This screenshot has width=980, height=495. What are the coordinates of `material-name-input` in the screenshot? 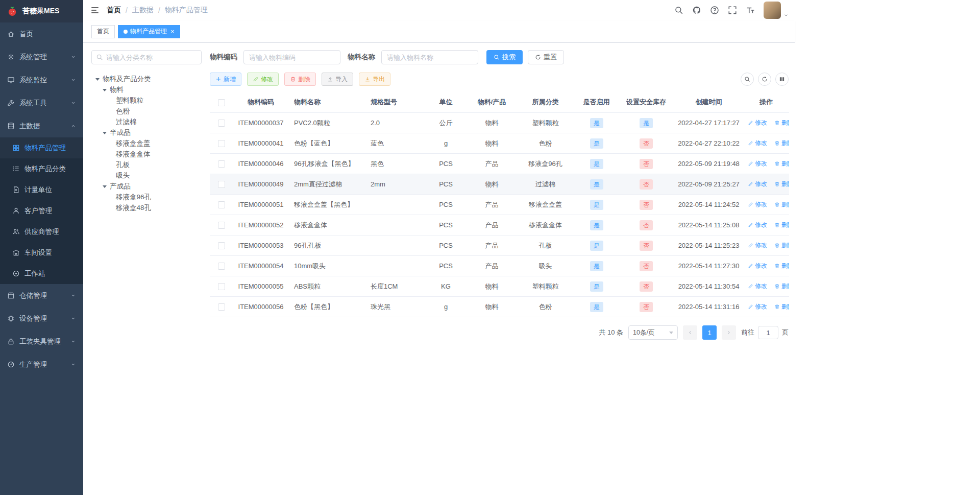 It's located at (430, 57).